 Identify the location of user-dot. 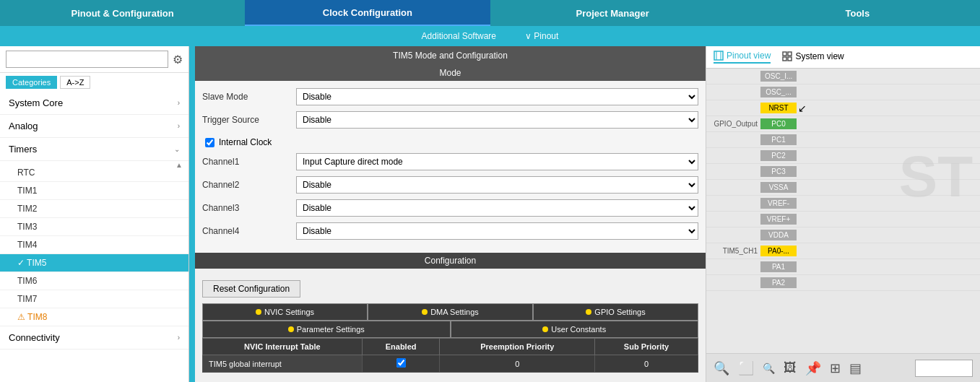
(545, 329).